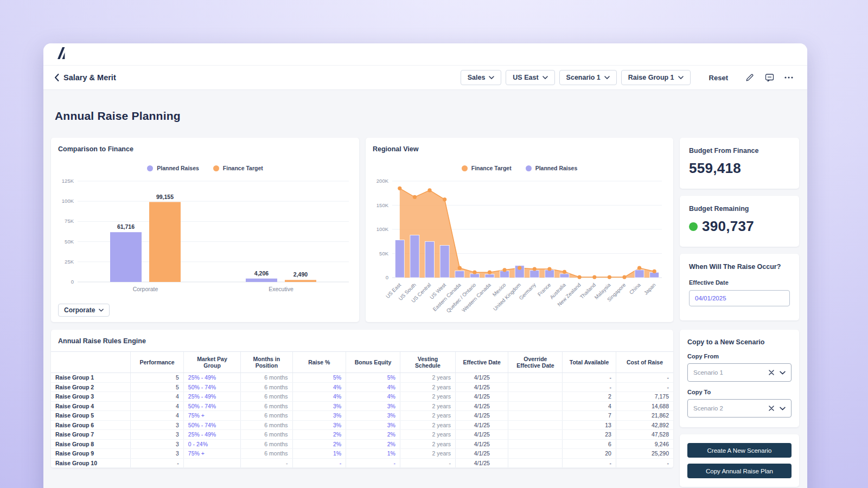 This screenshot has height=488, width=868. Describe the element at coordinates (644, 425) in the screenshot. I see `cell-num: 42,892` at that location.